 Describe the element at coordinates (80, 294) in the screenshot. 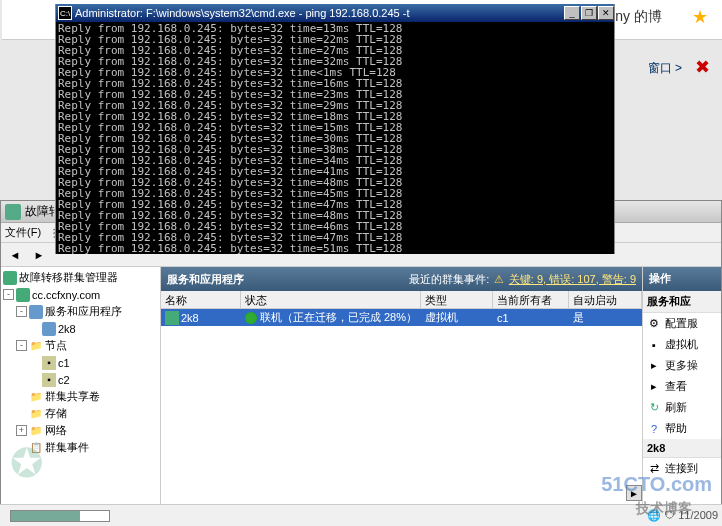

I see `tree-cluster: -cc.ccfxny.com` at that location.